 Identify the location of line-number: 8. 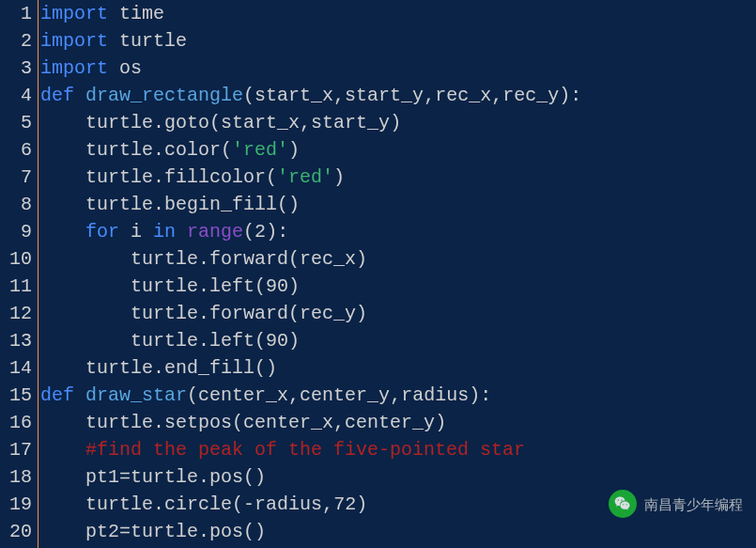
(18, 205).